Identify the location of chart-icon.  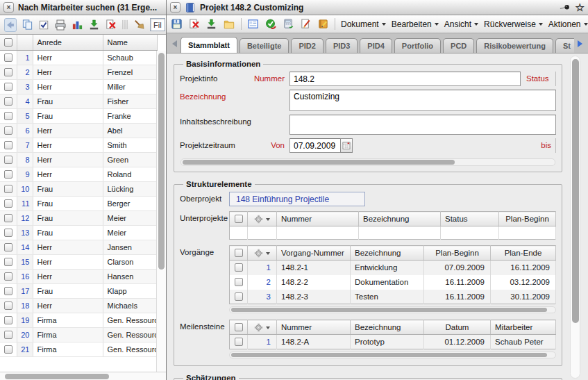
(78, 25).